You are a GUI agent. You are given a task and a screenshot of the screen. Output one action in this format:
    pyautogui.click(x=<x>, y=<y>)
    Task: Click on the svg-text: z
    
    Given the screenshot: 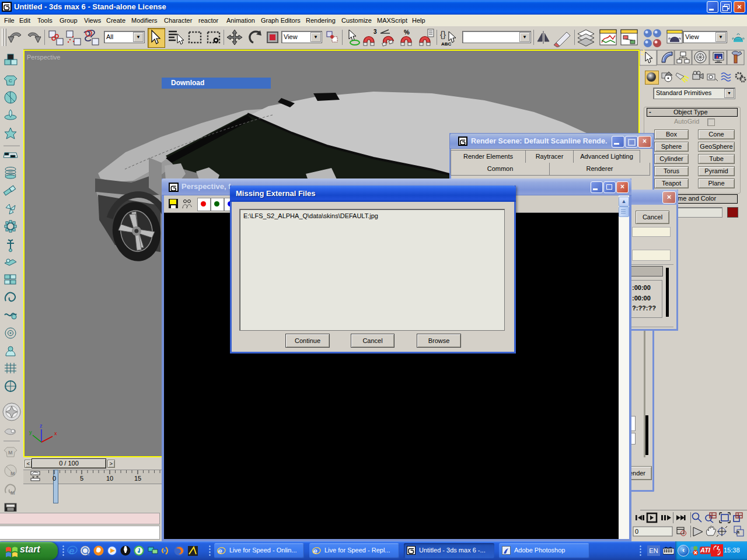 What is the action you would take?
    pyautogui.click(x=41, y=426)
    